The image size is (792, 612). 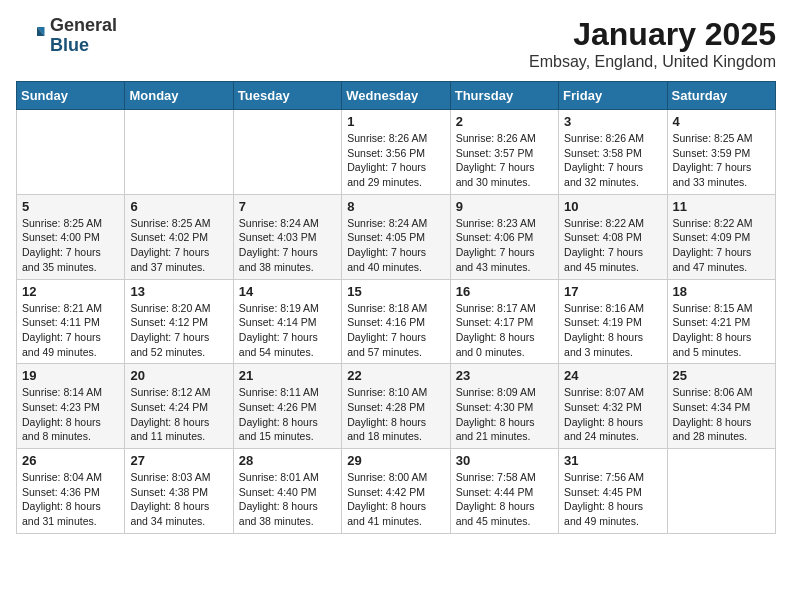 What do you see at coordinates (504, 236) in the screenshot?
I see `calendar-cell: 9Sunrise: 8:23 AM Sunset: 4:06 PM Daylig…` at bounding box center [504, 236].